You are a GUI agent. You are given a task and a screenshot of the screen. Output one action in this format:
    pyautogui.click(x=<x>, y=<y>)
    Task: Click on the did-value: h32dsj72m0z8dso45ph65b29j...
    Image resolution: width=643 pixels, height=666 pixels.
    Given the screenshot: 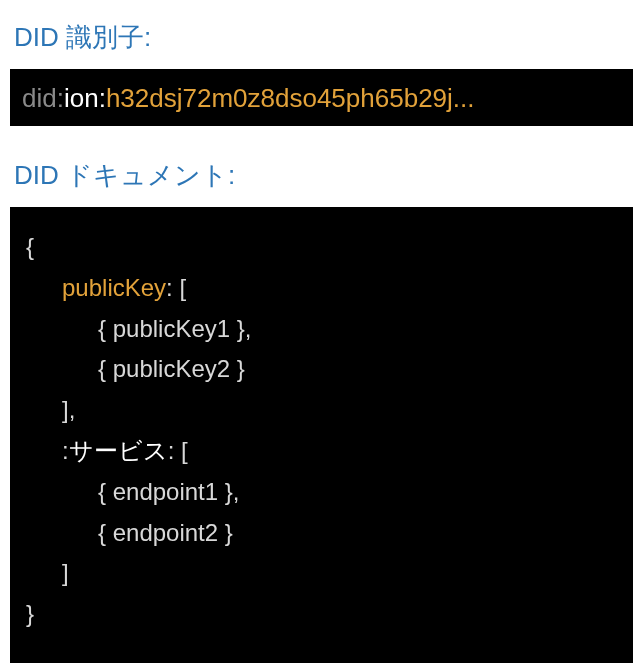 What is the action you would take?
    pyautogui.click(x=290, y=98)
    